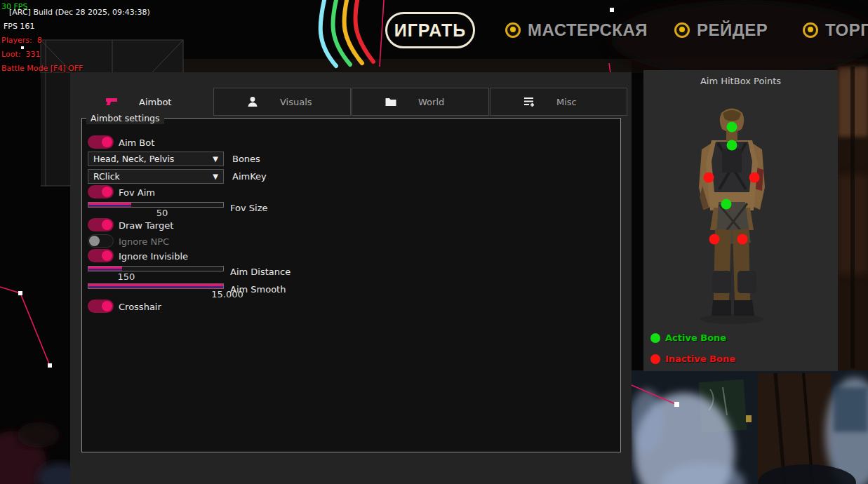  I want to click on aimkey-select: RClick ▼, so click(156, 177).